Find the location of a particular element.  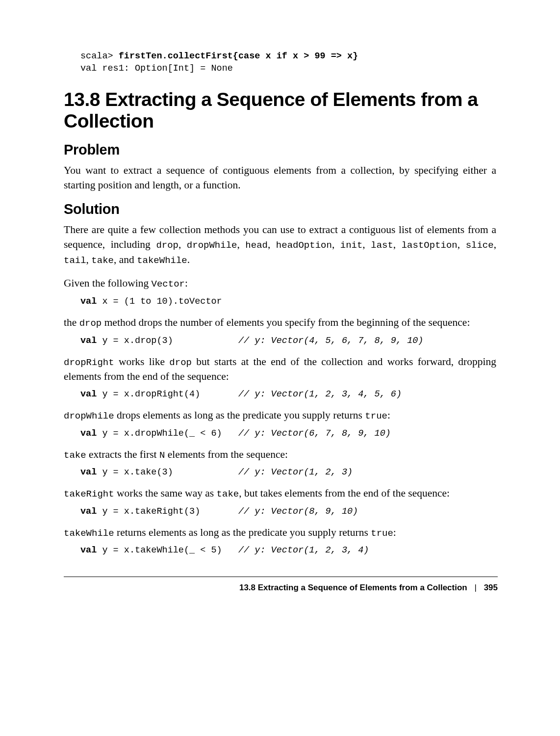

code-inline: lastOption is located at coordinates (430, 245).